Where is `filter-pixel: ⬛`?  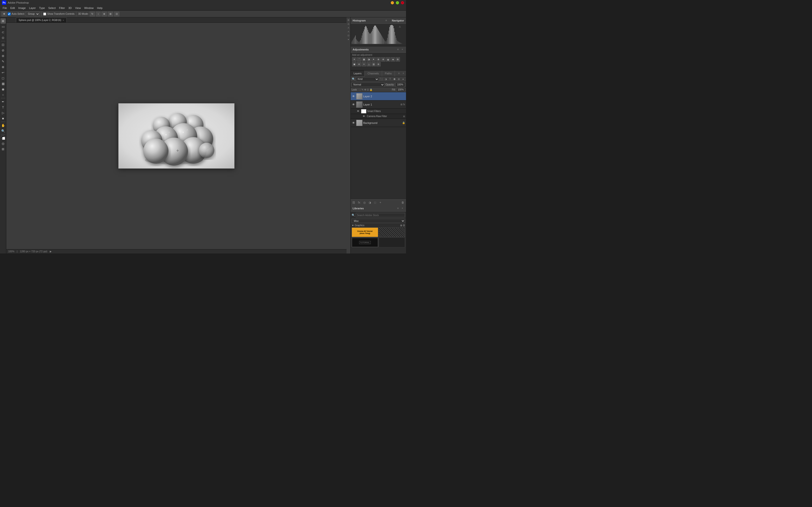 filter-pixel: ⬛ is located at coordinates (381, 79).